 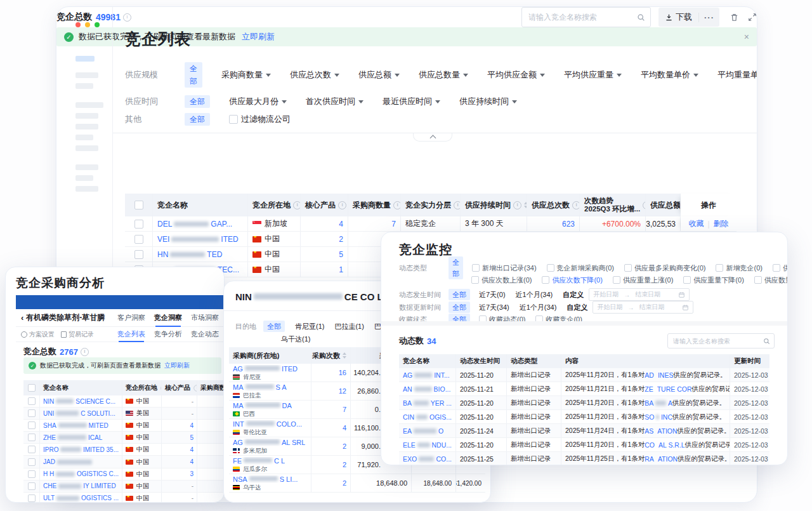 What do you see at coordinates (349, 326) in the screenshot?
I see `dest-option: 巴拉圭(1)` at bounding box center [349, 326].